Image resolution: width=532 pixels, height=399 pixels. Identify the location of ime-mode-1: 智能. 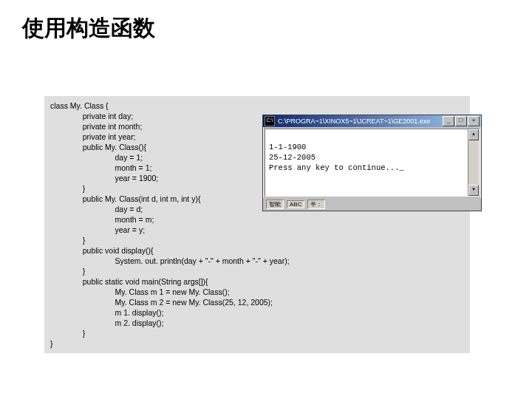
(275, 204).